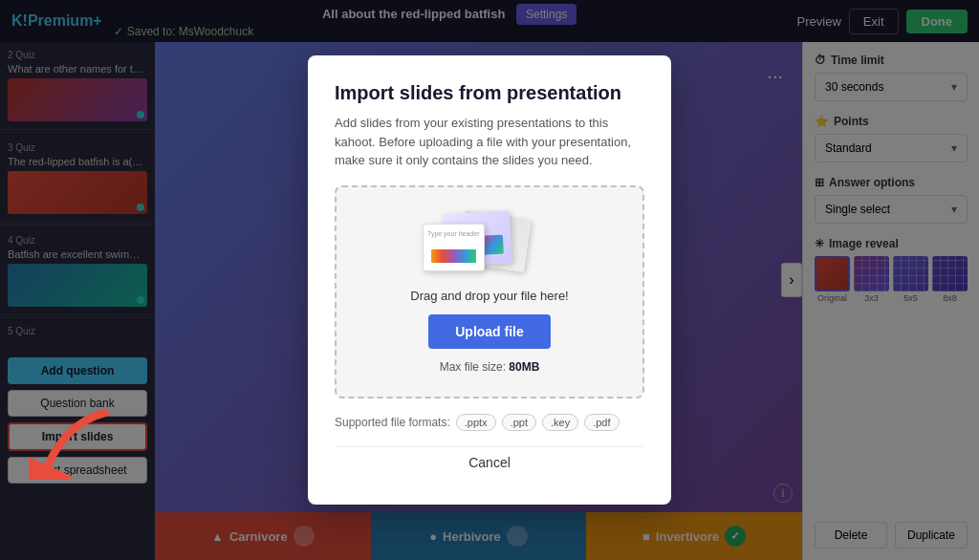 This screenshot has height=560, width=979. What do you see at coordinates (490, 367) in the screenshot?
I see `max-size-text: Max file size: 80MB` at bounding box center [490, 367].